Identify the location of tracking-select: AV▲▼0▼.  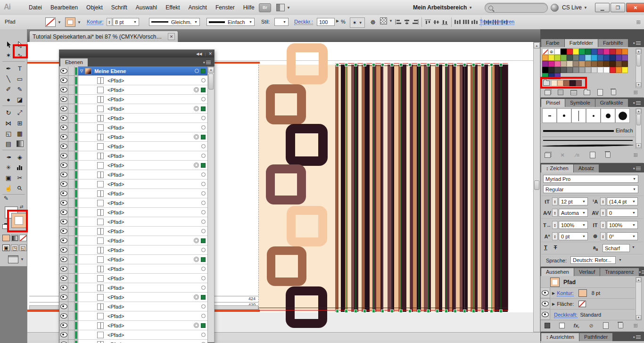
(615, 213).